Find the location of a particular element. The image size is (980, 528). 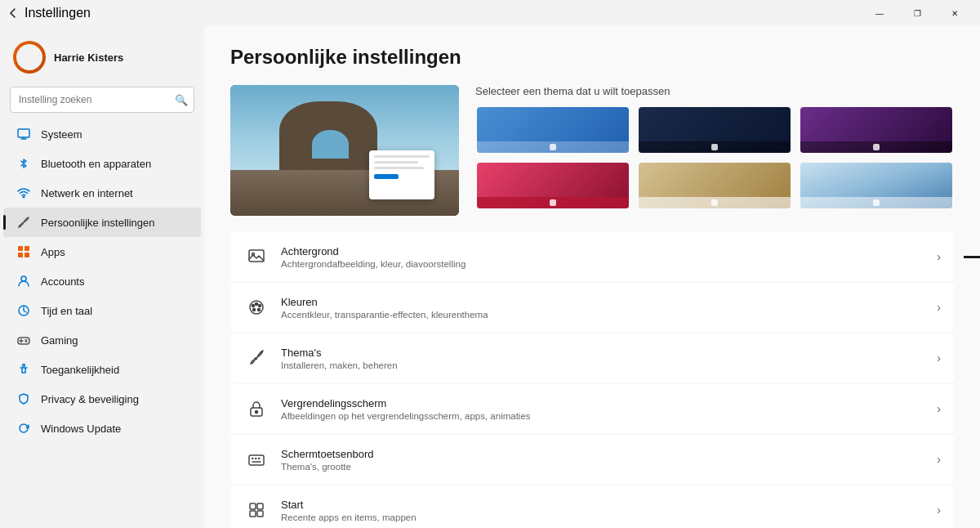

grid-icon is located at coordinates (24, 252).